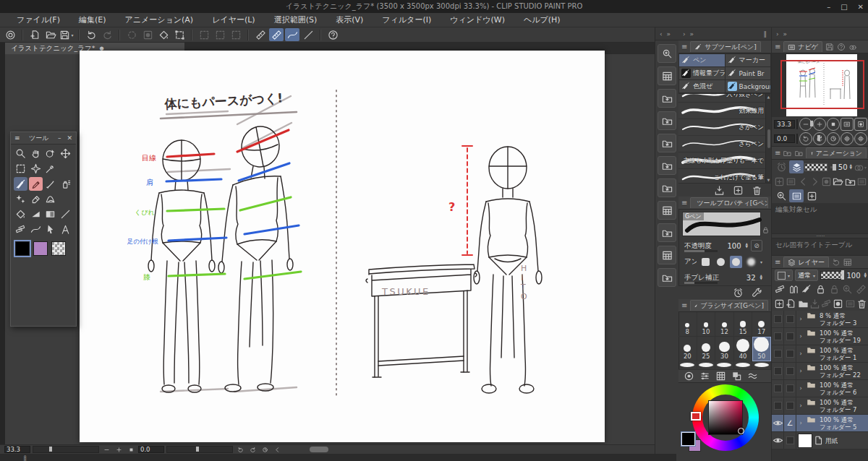 This screenshot has height=461, width=868. I want to click on object-tool-button, so click(51, 230).